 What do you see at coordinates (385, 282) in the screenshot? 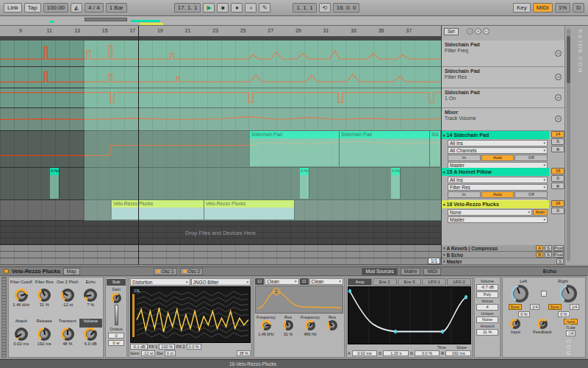
I see `tab-env2: Env 2` at bounding box center [385, 282].